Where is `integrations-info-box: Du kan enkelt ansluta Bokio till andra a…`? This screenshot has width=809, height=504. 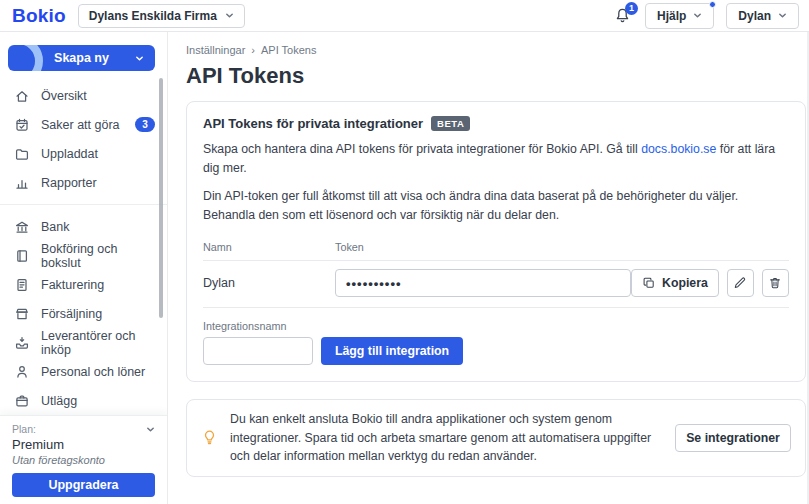
integrations-info-box: Du kan enkelt ansluta Bokio till andra a… is located at coordinates (496, 438).